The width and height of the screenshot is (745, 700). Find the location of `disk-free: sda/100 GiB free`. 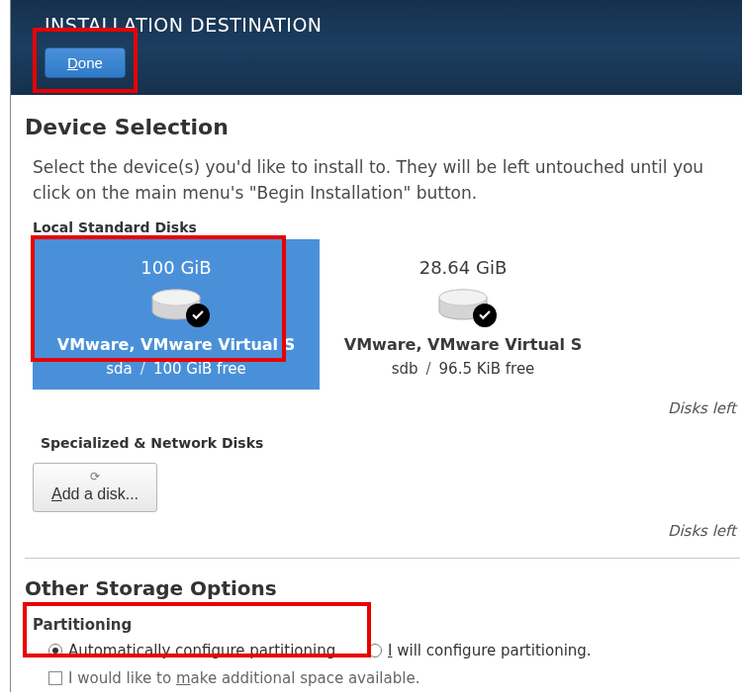

disk-free: sda/100 GiB free is located at coordinates (176, 369).